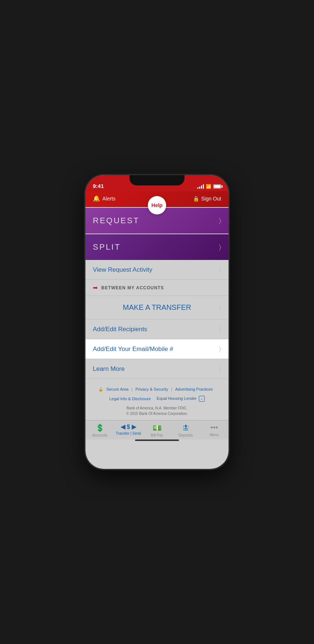 This screenshot has height=644, width=314. I want to click on list-section: View Request Activity 〉 ➡ BETWEEN MY ACC…, so click(157, 340).